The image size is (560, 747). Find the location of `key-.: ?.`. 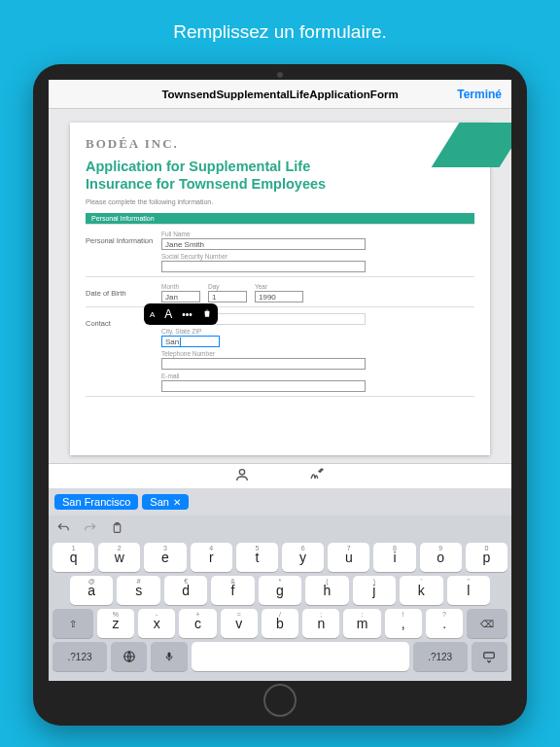

key-.: ?. is located at coordinates (444, 623).